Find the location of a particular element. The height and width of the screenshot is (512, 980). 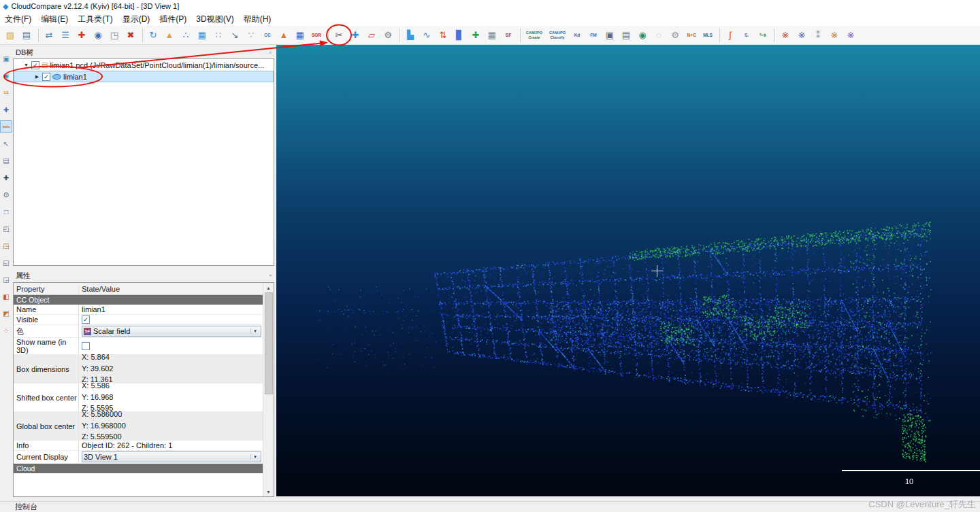

app-logo-icon: ◆ is located at coordinates (5, 7).